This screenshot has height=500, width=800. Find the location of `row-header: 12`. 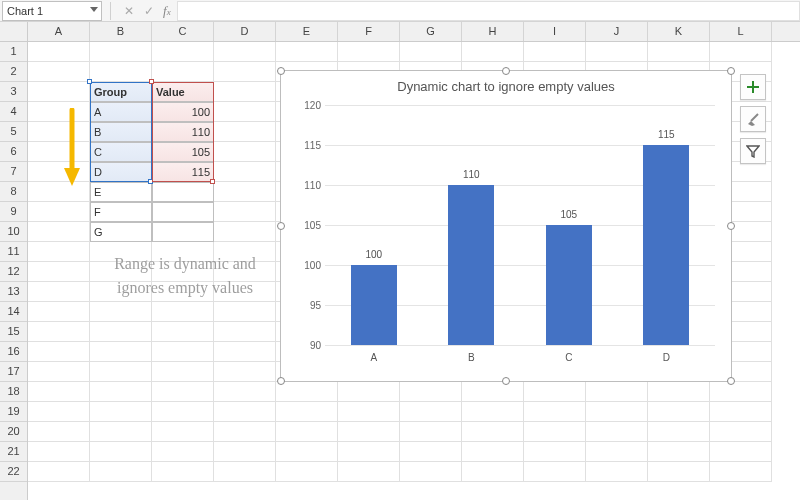

row-header: 12 is located at coordinates (14, 272).